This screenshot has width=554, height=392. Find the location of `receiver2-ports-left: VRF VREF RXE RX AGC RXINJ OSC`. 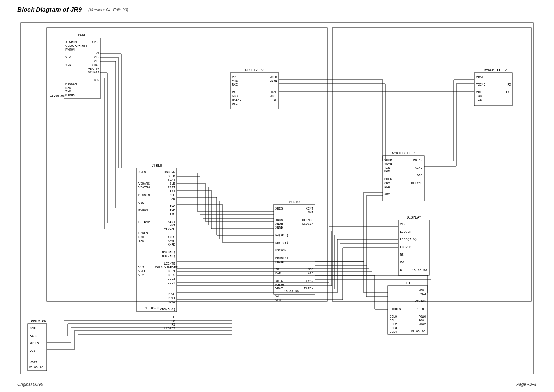

receiver2-ports-left: VRF VREF RXE RX AGC RXINJ OSC is located at coordinates (237, 91).